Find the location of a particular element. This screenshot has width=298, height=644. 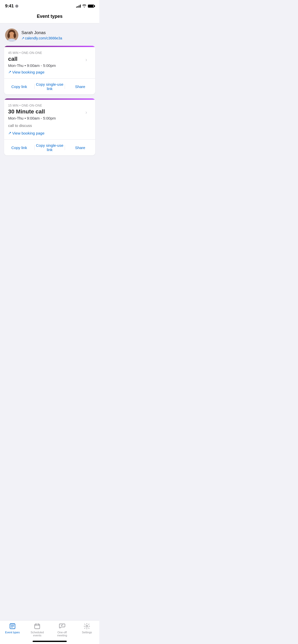

event-meta-1: 45 MIN • ONE-ON-ONE is located at coordinates (50, 53).